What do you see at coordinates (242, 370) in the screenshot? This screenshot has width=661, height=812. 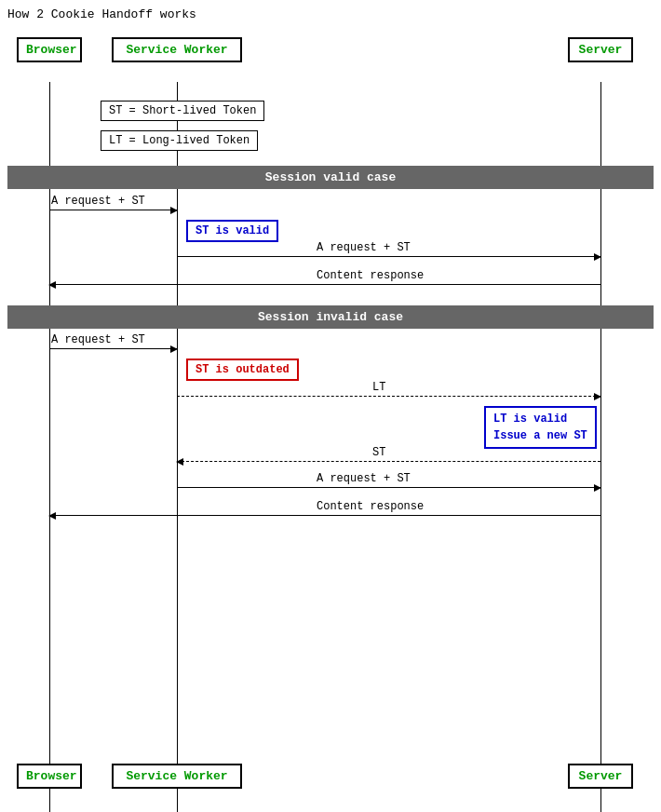 I see `annotation-st-outdated: ST is outdated` at bounding box center [242, 370].